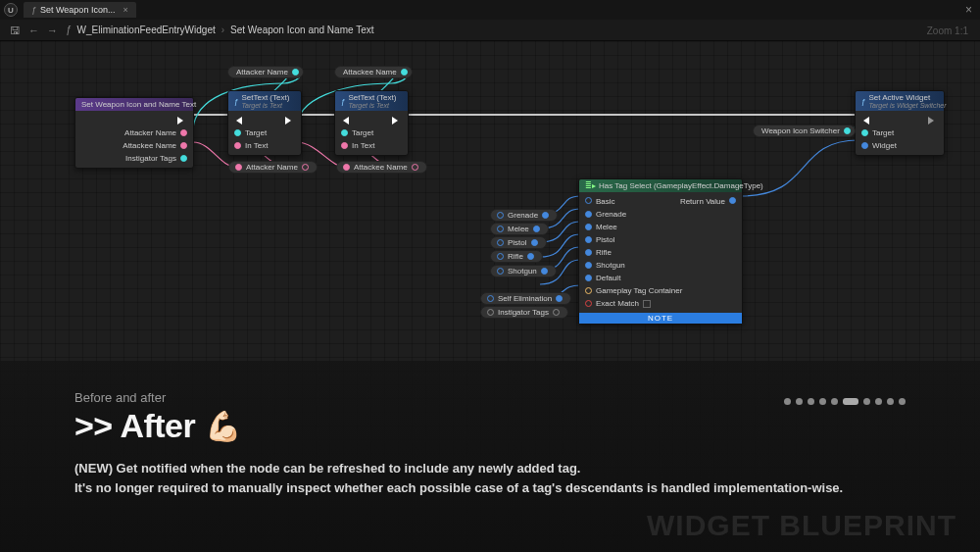 Image resolution: width=980 pixels, height=552 pixels. Describe the element at coordinates (272, 167) in the screenshot. I see `var-attacker-name-in: Attacker Name` at that location.